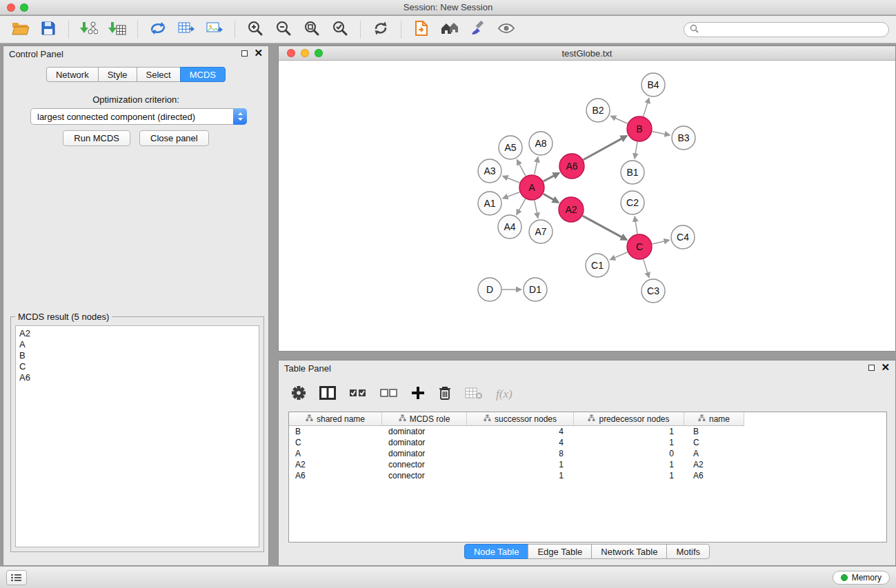 This screenshot has height=588, width=896. Describe the element at coordinates (358, 394) in the screenshot. I see `select-all-button` at that location.